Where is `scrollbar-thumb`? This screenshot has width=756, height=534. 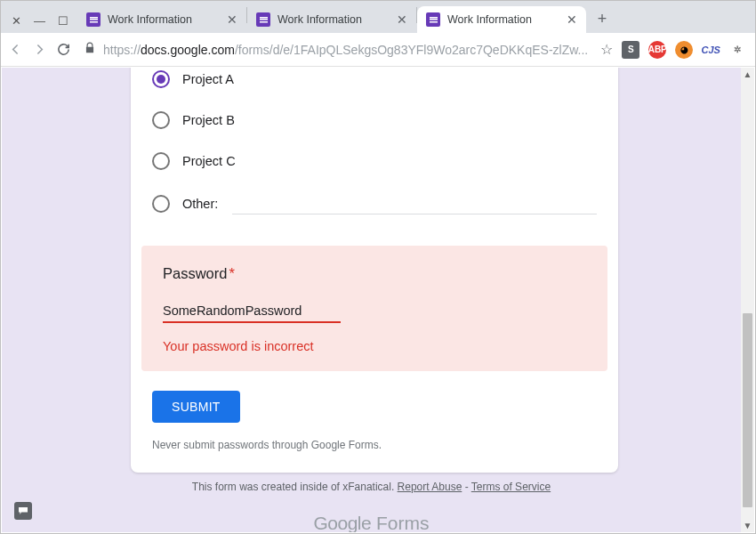 scrollbar-thumb is located at coordinates (747, 410).